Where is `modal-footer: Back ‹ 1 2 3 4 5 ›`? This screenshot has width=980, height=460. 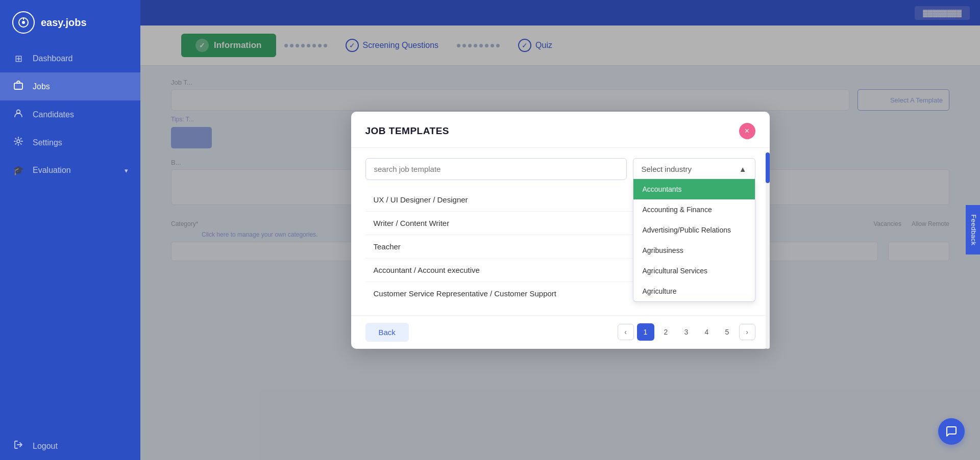
modal-footer: Back ‹ 1 2 3 4 5 › is located at coordinates (560, 332).